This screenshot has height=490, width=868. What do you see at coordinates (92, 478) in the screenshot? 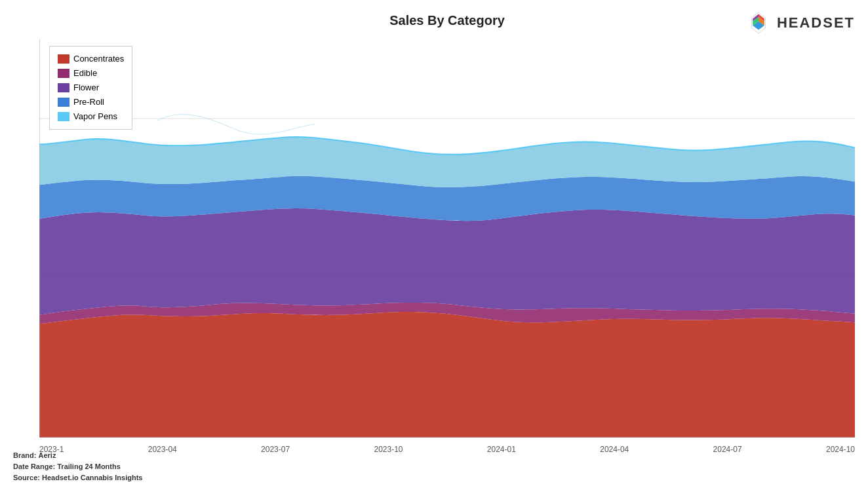
I see `source-value: Headset.io Cannabis Insights` at bounding box center [92, 478].